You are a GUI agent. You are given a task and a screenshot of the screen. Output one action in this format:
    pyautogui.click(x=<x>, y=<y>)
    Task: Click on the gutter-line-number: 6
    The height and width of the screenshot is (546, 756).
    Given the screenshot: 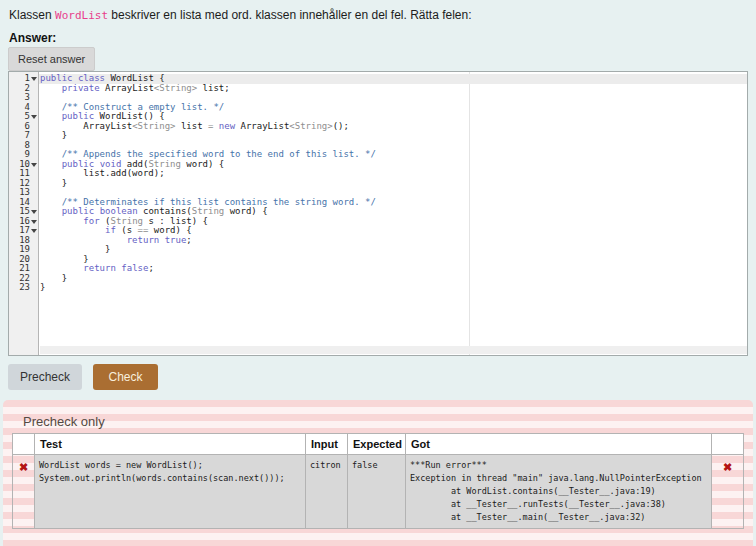 What is the action you would take?
    pyautogui.click(x=24, y=127)
    